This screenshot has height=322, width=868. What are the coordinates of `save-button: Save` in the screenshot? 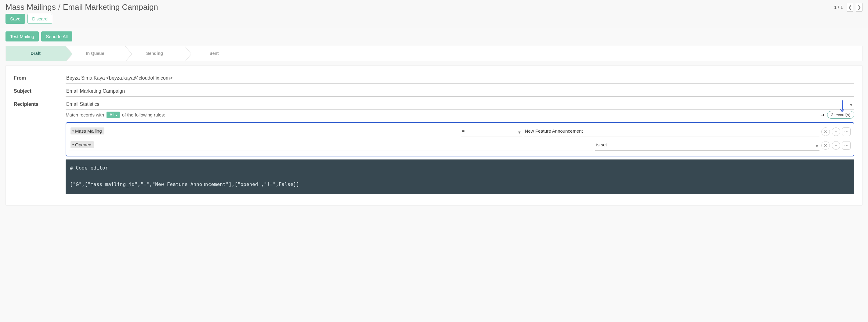 It's located at (15, 19).